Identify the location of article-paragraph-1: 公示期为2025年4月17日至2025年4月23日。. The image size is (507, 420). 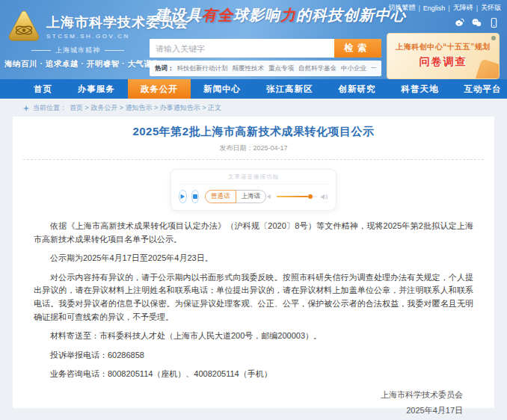
(254, 259).